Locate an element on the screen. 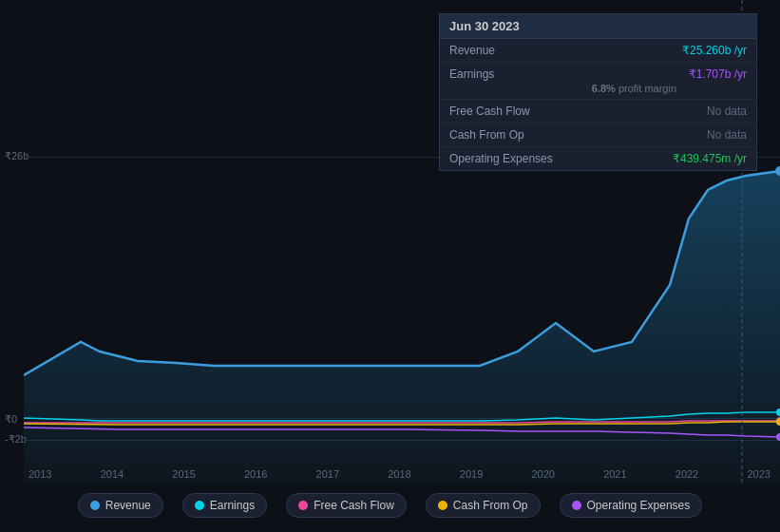  x-label-2020: 2020 is located at coordinates (542, 474).